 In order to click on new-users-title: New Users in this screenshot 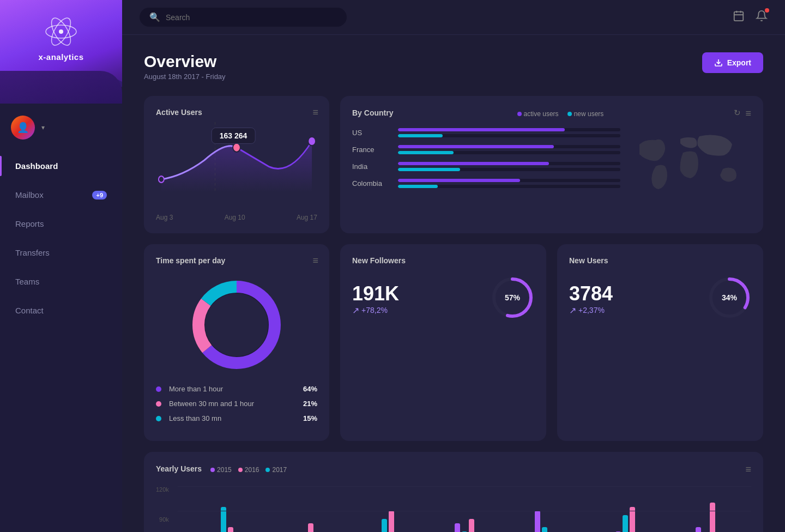, I will do `click(660, 261)`.